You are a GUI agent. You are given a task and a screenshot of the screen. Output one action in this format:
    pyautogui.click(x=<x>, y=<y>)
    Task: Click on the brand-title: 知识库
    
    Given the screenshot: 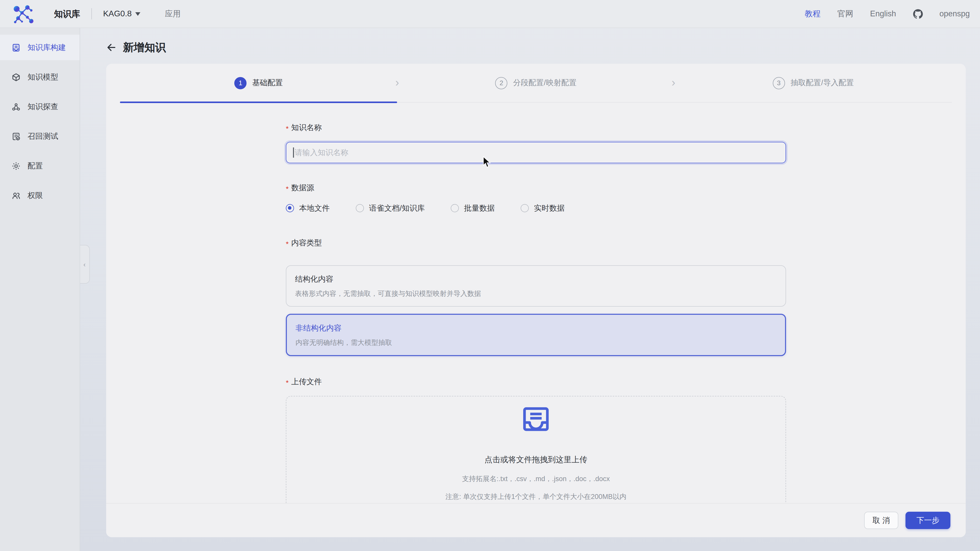 What is the action you would take?
    pyautogui.click(x=67, y=14)
    